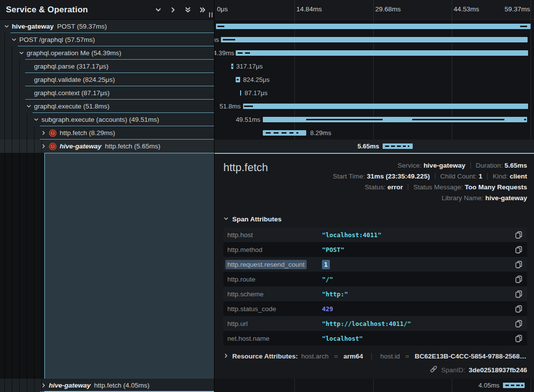 Image resolution: width=534 pixels, height=392 pixels. What do you see at coordinates (256, 80) in the screenshot?
I see `duration-label: 824.25μs` at bounding box center [256, 80].